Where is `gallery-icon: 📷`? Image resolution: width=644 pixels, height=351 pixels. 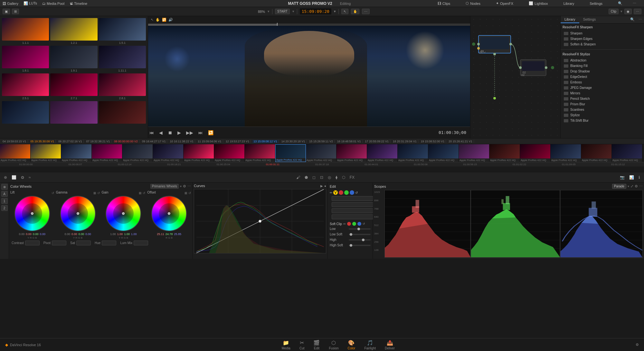 gallery-icon: 📷 is located at coordinates (622, 177).